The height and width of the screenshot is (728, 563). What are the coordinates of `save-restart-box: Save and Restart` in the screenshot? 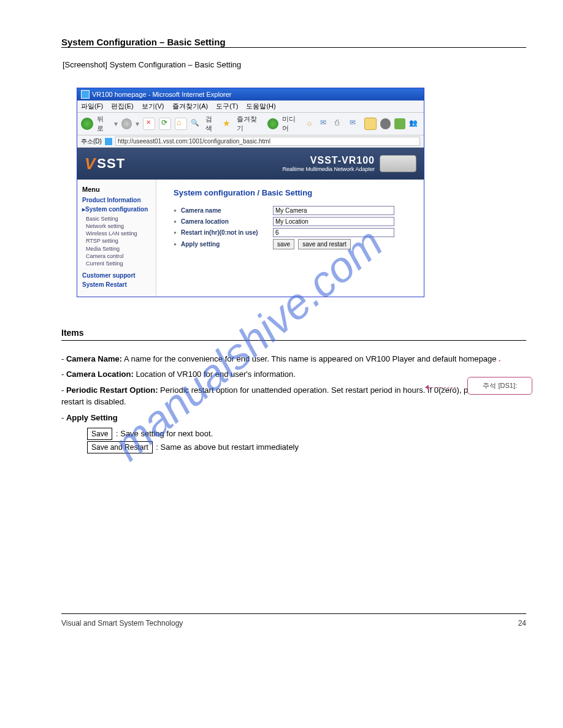 It's located at (120, 447).